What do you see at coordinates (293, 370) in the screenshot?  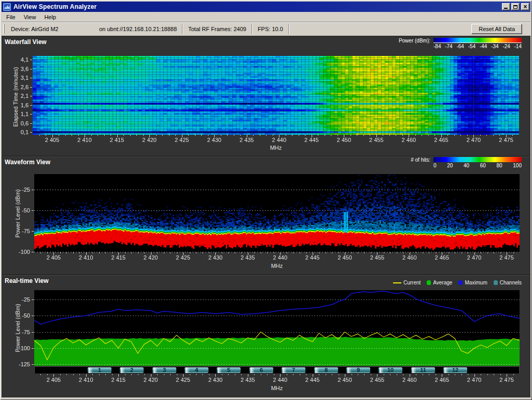 I see `channel-number: 7` at bounding box center [293, 370].